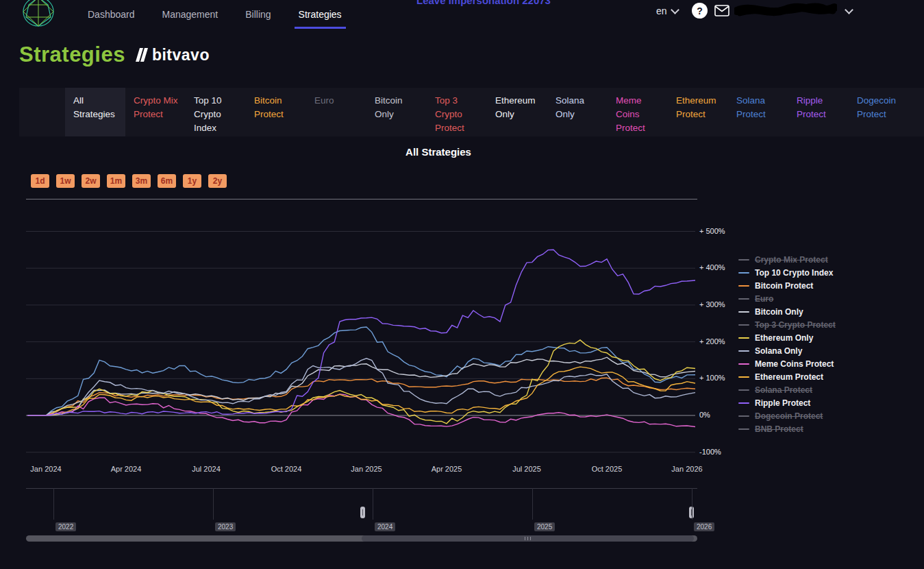 This screenshot has height=569, width=924. I want to click on legend-top-10-crypto-index: Top 10 Crypto Index, so click(824, 273).